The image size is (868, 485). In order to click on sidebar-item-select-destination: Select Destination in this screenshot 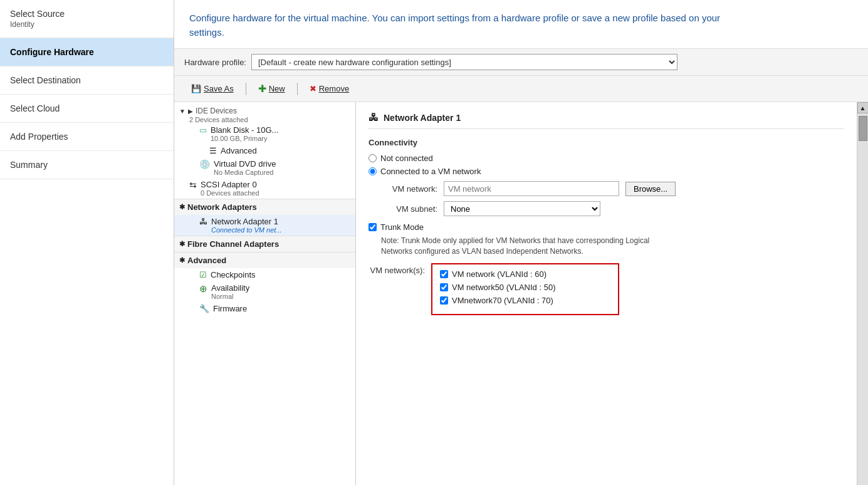, I will do `click(86, 80)`.